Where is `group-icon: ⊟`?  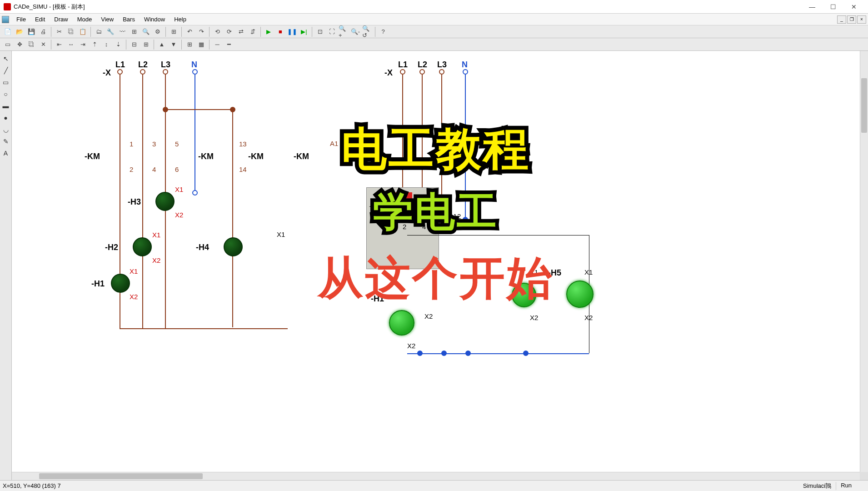
group-icon: ⊟ is located at coordinates (134, 45).